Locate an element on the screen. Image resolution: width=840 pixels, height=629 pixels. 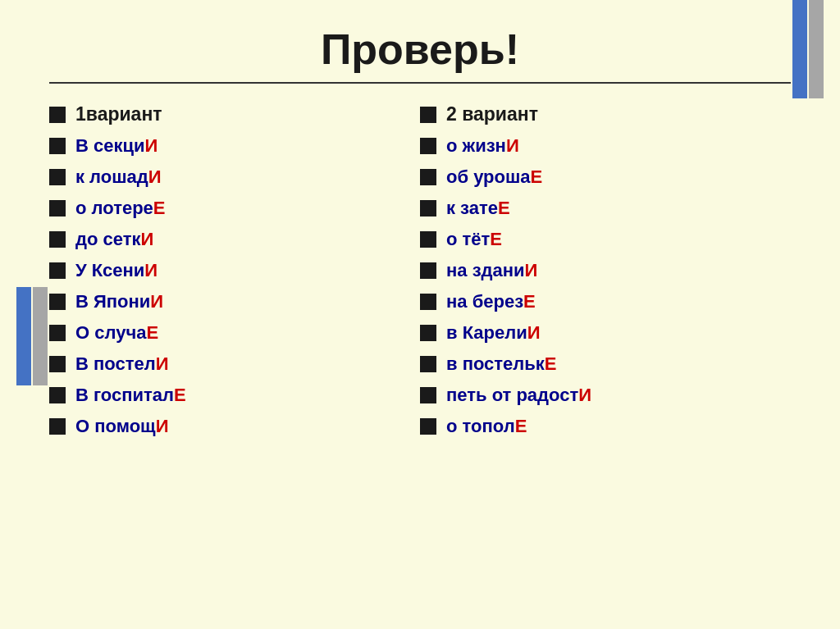
list-item: о тётЕ is located at coordinates (605, 239).